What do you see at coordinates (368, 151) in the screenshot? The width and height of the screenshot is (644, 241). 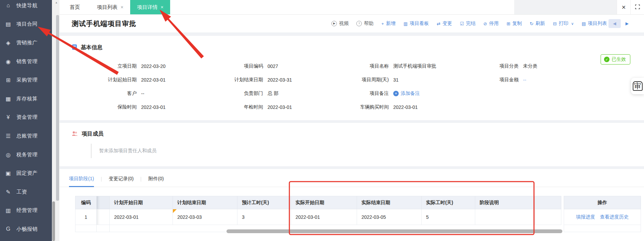 I see `members-empty-text: 暂未添加项目责任人和成员` at bounding box center [368, 151].